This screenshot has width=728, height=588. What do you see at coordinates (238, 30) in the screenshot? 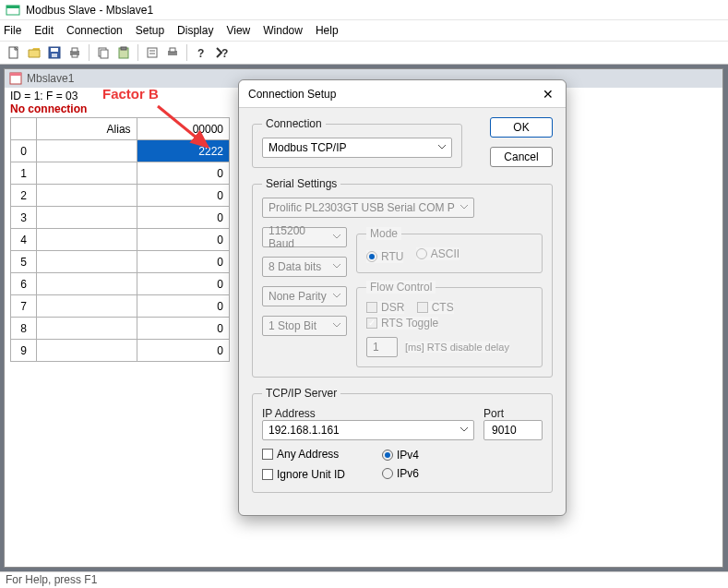
I see `menu-view: View` at bounding box center [238, 30].